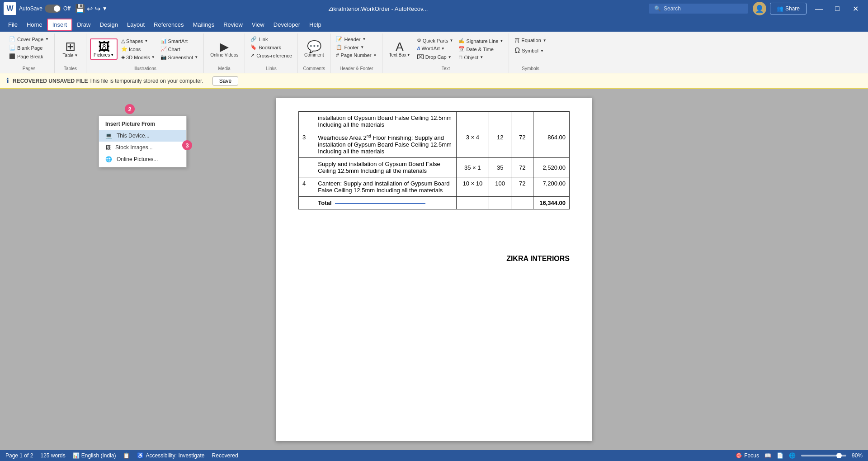  Describe the element at coordinates (94, 456) in the screenshot. I see `language-indicator: 📊 English (India)` at that location.